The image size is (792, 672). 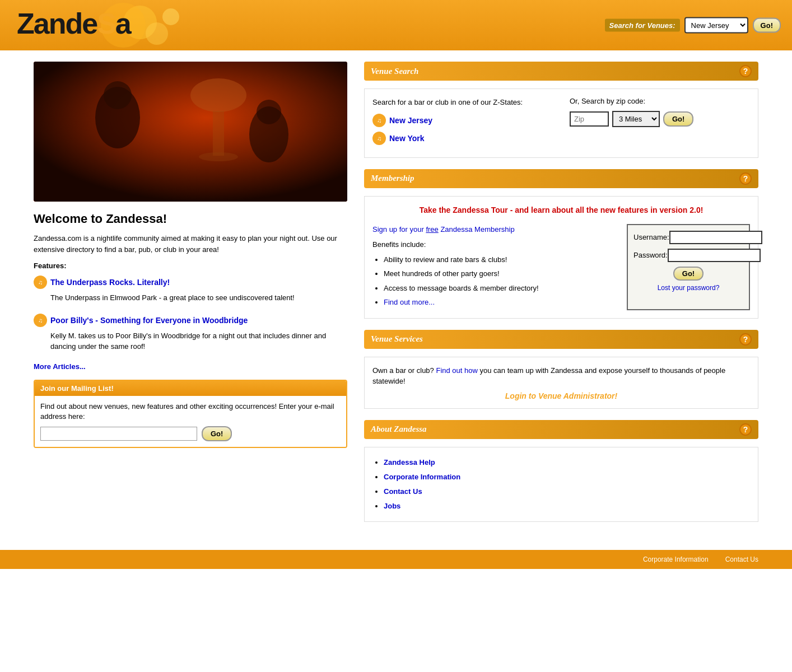 I want to click on venue-search-title: Venue Search, so click(x=394, y=72).